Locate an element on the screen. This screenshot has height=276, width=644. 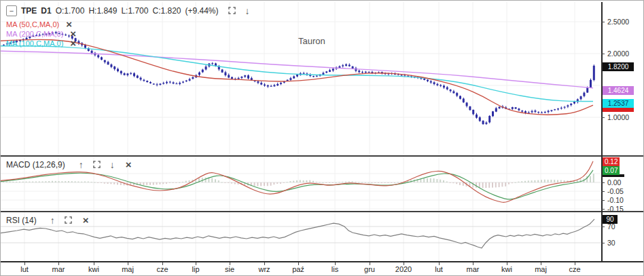
x-axis-month-label: wrz is located at coordinates (264, 269).